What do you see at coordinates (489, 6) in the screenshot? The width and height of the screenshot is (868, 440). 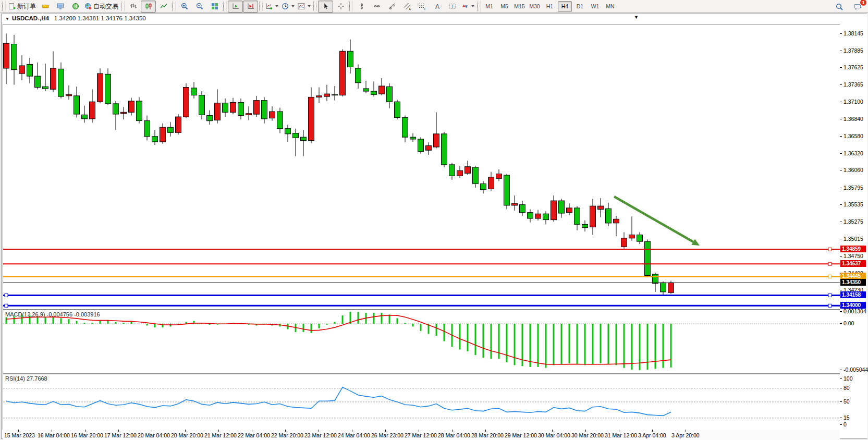 I see `timeframe-m1-button: M1` at bounding box center [489, 6].